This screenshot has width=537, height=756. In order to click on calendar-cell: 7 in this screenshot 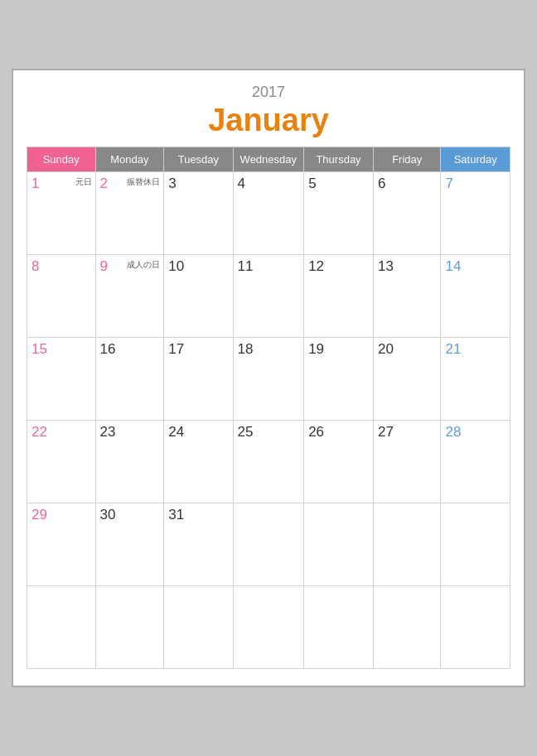, I will do `click(476, 214)`.